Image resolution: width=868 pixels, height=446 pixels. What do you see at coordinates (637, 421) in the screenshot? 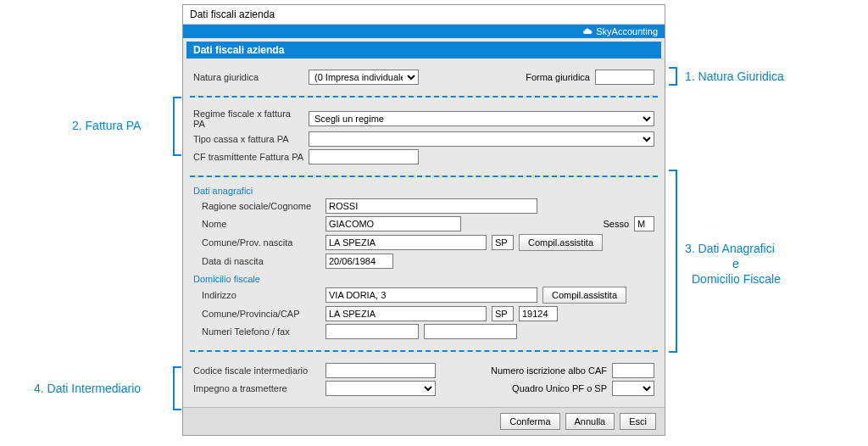
I see `esci-button: Esci` at bounding box center [637, 421].